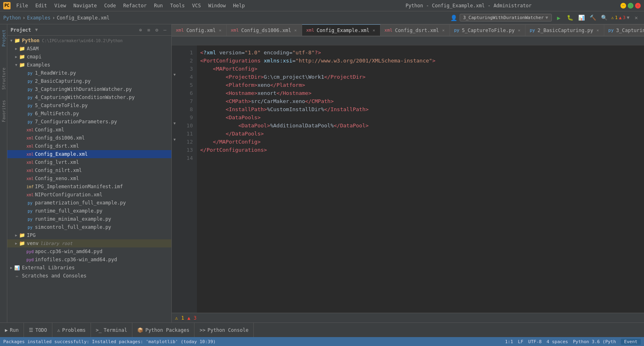 Image resolution: width=644 pixels, height=346 pixels. Describe the element at coordinates (89, 170) in the screenshot. I see `tree-file-config-nilrt: xml Config_nilrt.xml` at that location.